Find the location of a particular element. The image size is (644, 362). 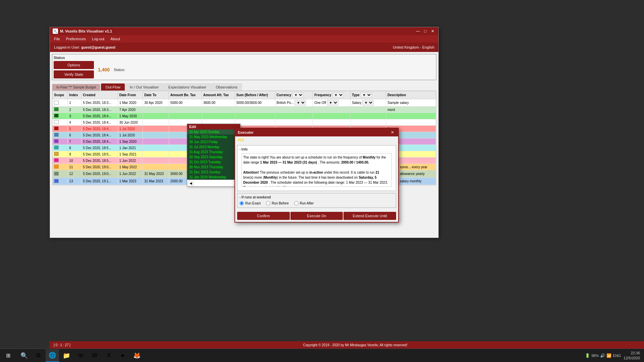

lang-indicator: ENG is located at coordinates (617, 356).